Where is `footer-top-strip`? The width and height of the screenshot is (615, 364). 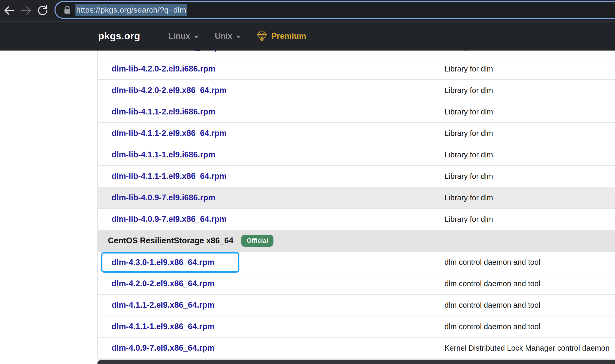 footer-top-strip is located at coordinates (356, 359).